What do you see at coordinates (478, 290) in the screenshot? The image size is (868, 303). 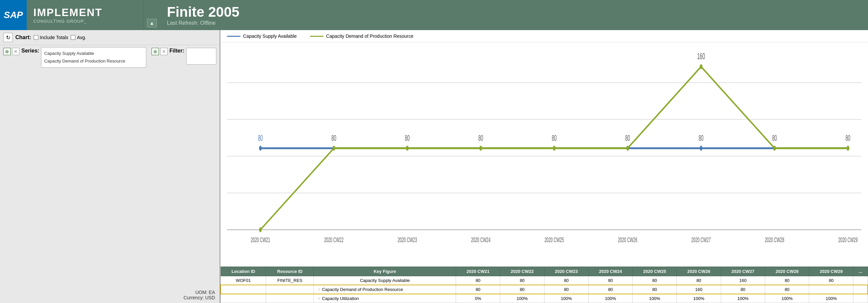 I see `cell-cw21-demand: 80` at bounding box center [478, 290].